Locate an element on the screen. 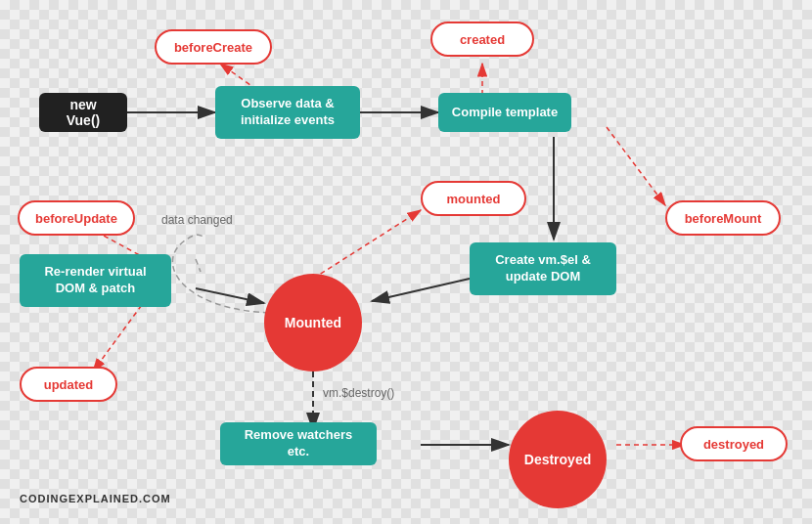 The image size is (812, 524). compile-template-node: Compile template is located at coordinates (505, 112).